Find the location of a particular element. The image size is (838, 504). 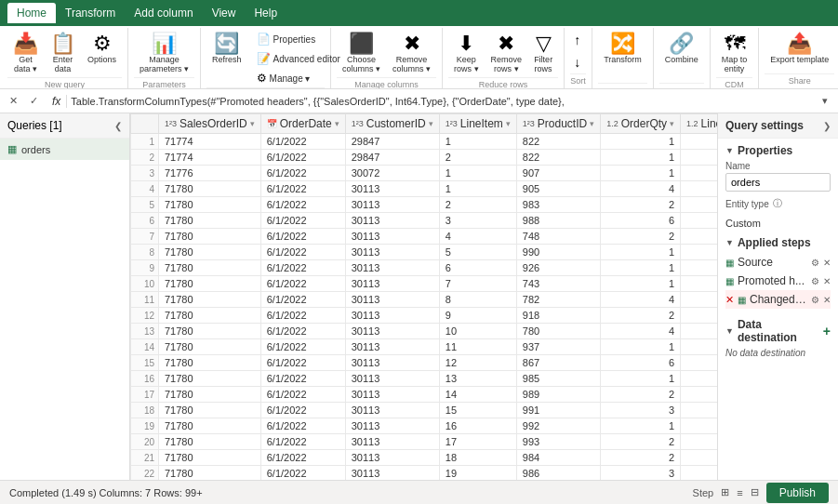

manage-params-button: 📊 Manageparameters ▾ is located at coordinates (164, 54).